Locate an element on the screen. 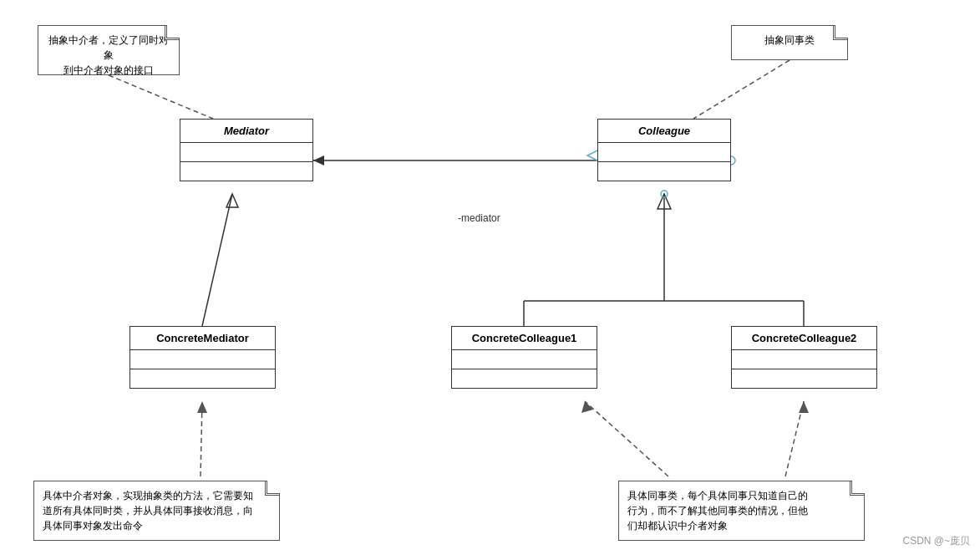 This screenshot has width=980, height=555. concrete-colleague-note-text: 具体同事类，每个具体同事只知道自己的行为，而不了解其他同事类的情况，但他们却都认… is located at coordinates (742, 511).